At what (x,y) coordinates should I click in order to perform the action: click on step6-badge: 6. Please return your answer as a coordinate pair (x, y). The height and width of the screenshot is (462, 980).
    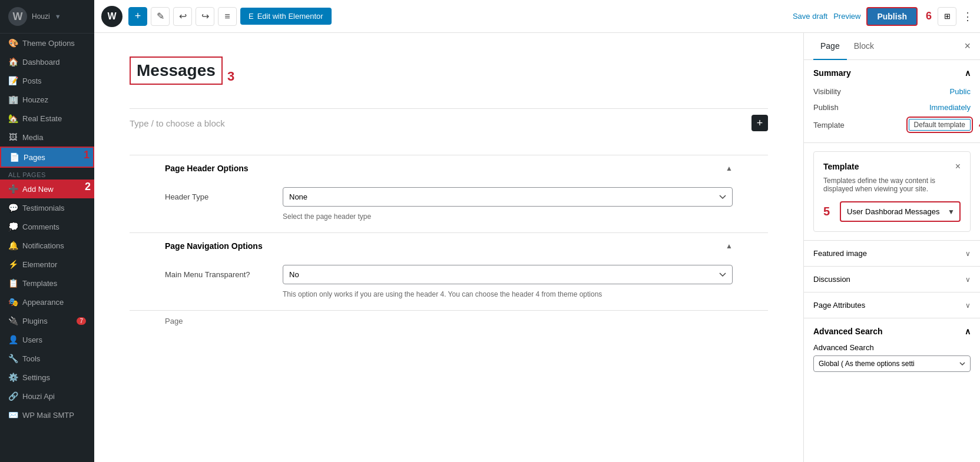
    Looking at the image, I should click on (929, 16).